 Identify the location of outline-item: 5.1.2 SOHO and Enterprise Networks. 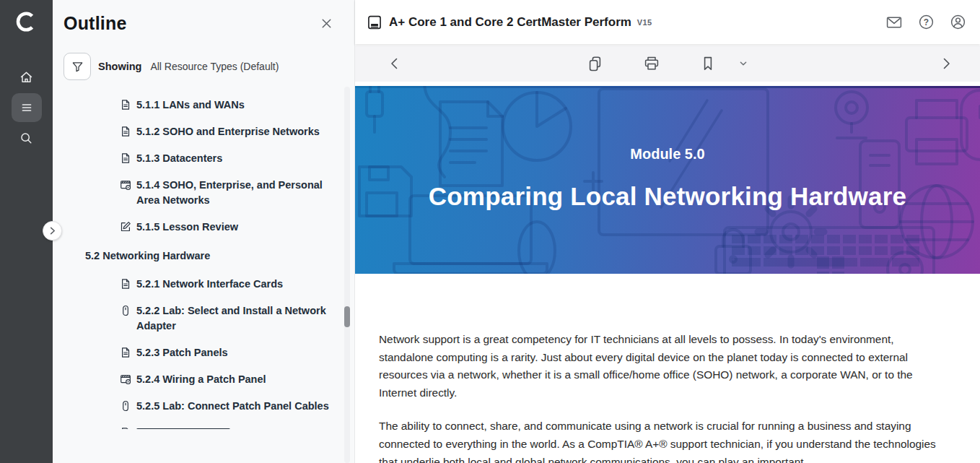
(227, 131).